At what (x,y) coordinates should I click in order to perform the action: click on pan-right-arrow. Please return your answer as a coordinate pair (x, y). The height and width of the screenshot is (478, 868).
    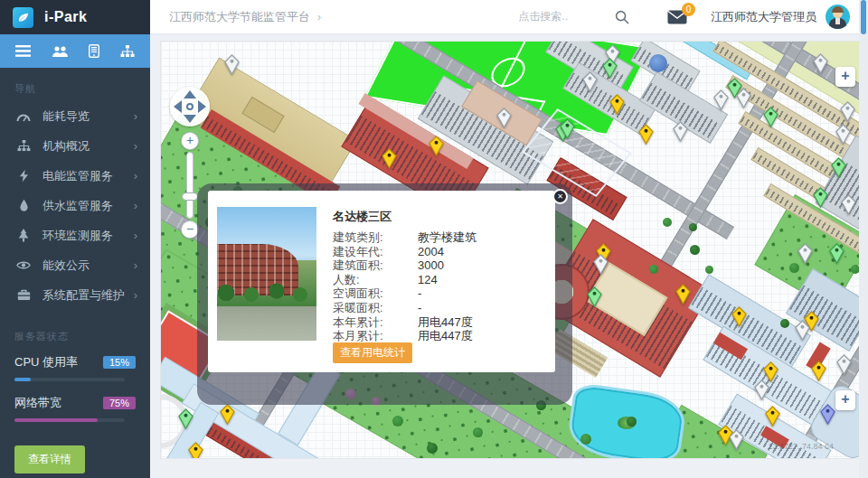
    Looking at the image, I should click on (203, 107).